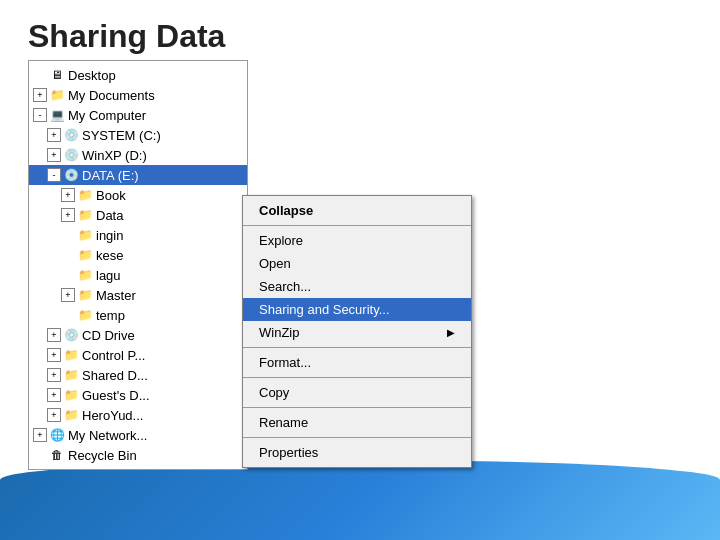  What do you see at coordinates (54, 355) in the screenshot?
I see `expand-btn-control-panel: +` at bounding box center [54, 355].